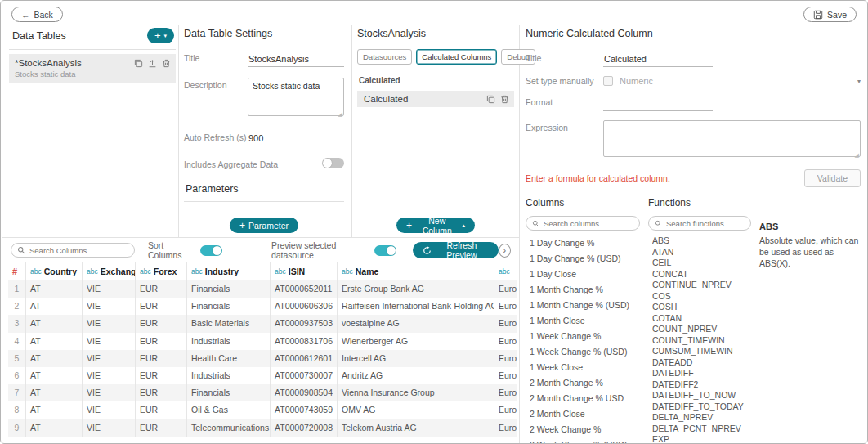  What do you see at coordinates (263, 410) in the screenshot?
I see `table-row: 8ATVIEEUROil & GasAT0000743059OMV AGEuro` at bounding box center [263, 410].